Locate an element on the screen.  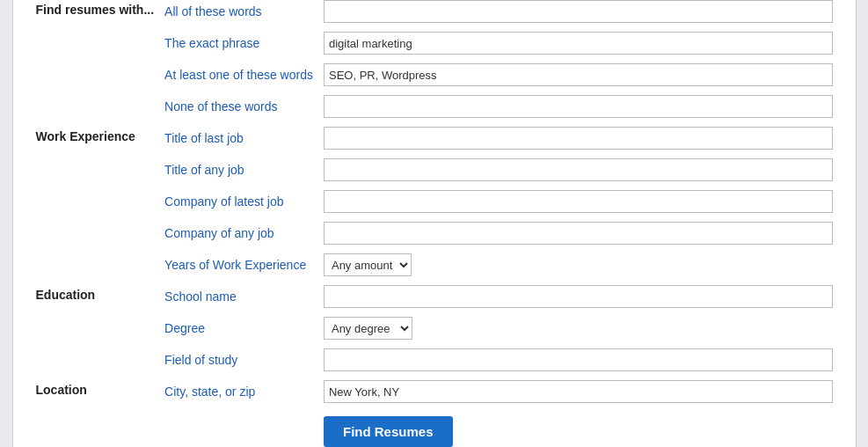
company-latest-input is located at coordinates (579, 202).